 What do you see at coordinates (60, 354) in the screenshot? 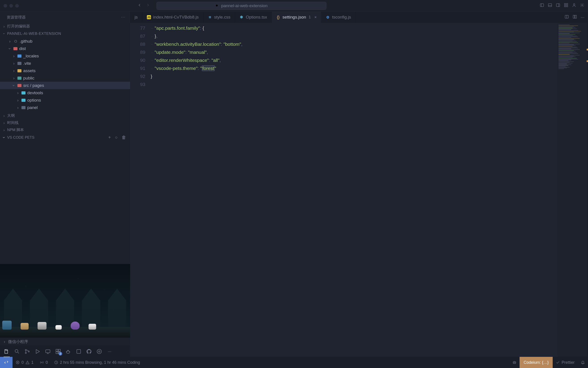
I see `extensions-badge: 3` at bounding box center [60, 354].